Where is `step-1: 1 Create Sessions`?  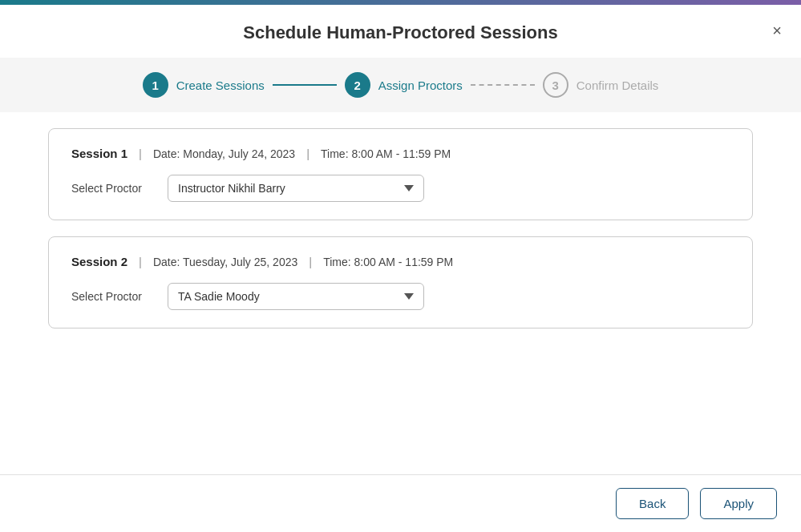 step-1: 1 Create Sessions is located at coordinates (204, 85).